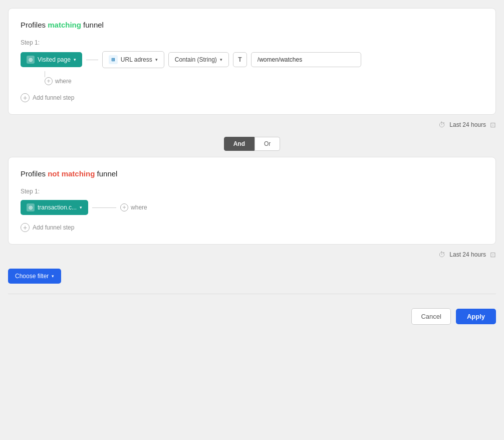 This screenshot has width=504, height=440. What do you see at coordinates (54, 60) in the screenshot?
I see `event-btn-label: Visited page` at bounding box center [54, 60].